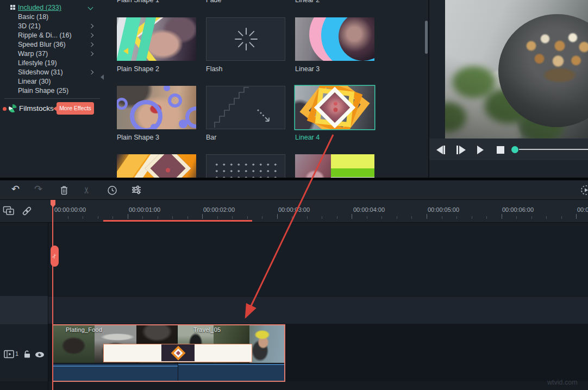 This screenshot has width=588, height=390. I want to click on sidebar-item-slideshow: Slideshow (31), so click(40, 73).